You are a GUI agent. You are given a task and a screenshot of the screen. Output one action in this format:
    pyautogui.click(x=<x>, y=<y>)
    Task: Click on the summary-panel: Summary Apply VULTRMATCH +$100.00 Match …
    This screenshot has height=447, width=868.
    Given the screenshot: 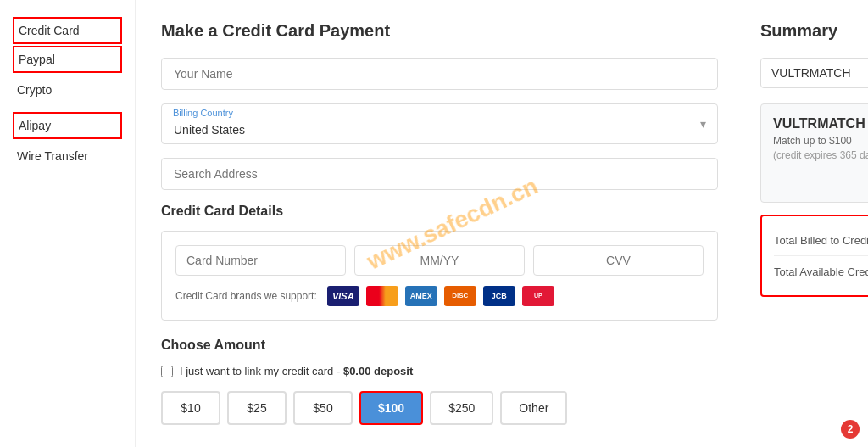 What is the action you would take?
    pyautogui.click(x=805, y=224)
    